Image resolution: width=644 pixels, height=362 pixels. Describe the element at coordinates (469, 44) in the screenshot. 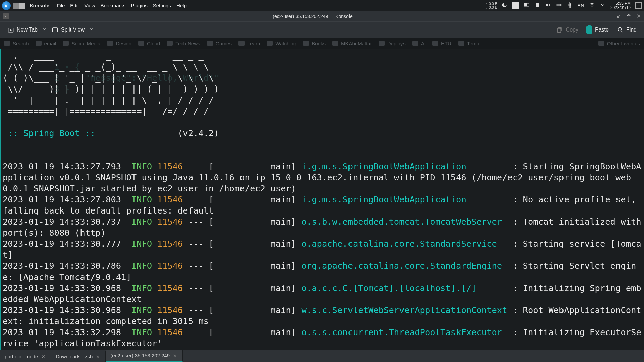

I see `bookmark-temp: Temp` at that location.